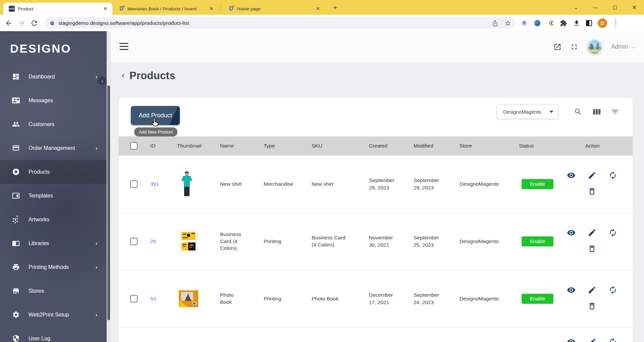 The width and height of the screenshot is (644, 342). I want to click on admin-avatar, so click(595, 47).